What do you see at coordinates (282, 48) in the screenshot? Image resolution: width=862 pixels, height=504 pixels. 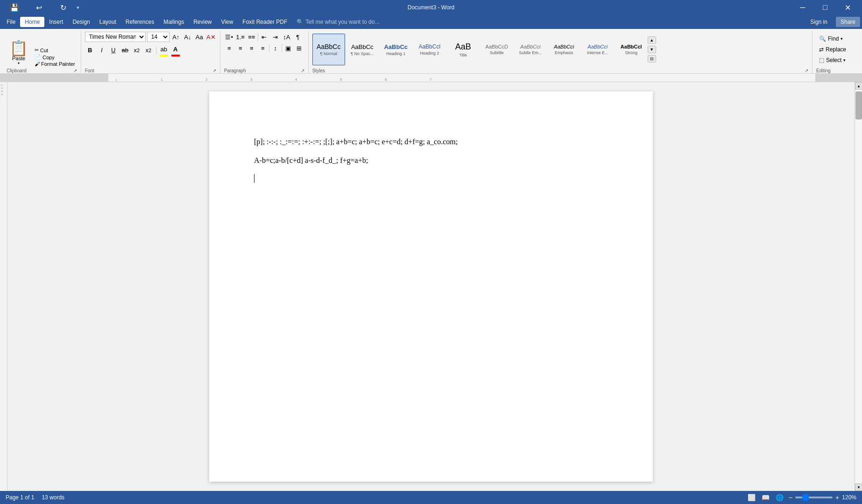 I see `para-divider3` at bounding box center [282, 48].